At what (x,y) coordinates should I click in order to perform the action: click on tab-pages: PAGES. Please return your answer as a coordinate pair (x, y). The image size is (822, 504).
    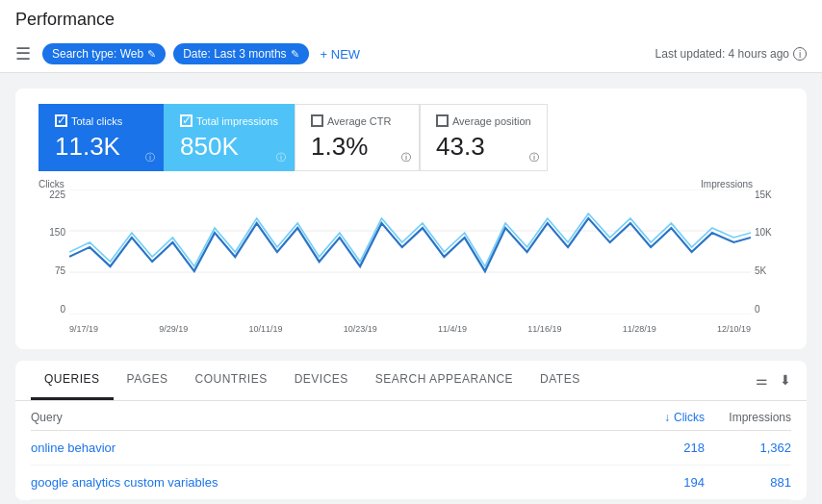
    Looking at the image, I should click on (148, 381).